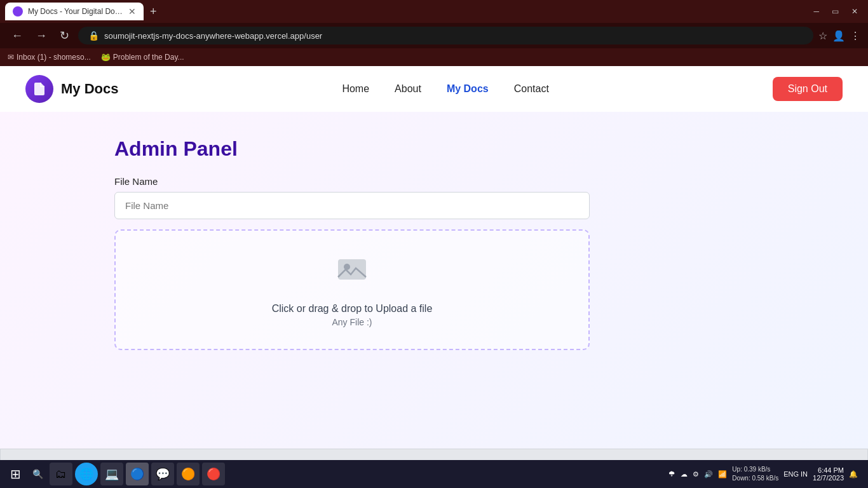  Describe the element at coordinates (853, 474) in the screenshot. I see `notification-icon: 🔔` at that location.